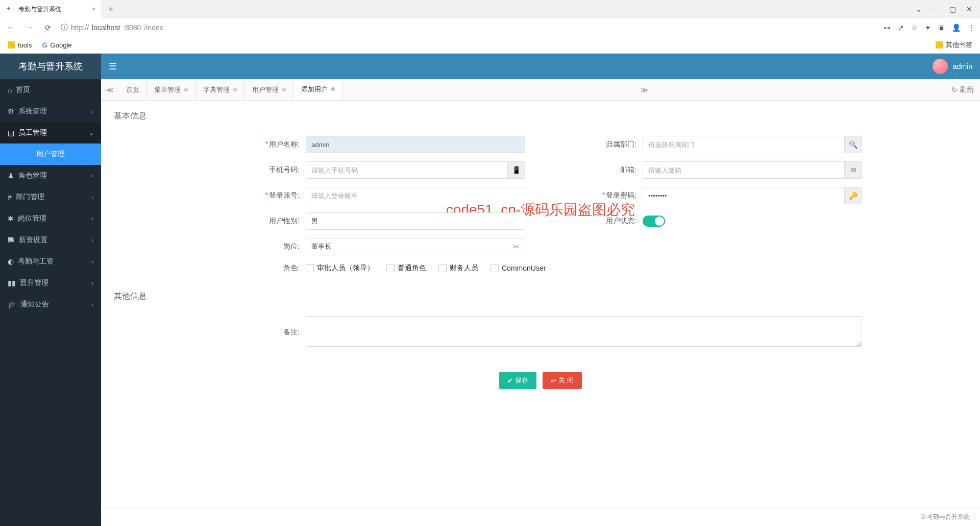  What do you see at coordinates (957, 28) in the screenshot?
I see `profile-icon: 👤` at bounding box center [957, 28].